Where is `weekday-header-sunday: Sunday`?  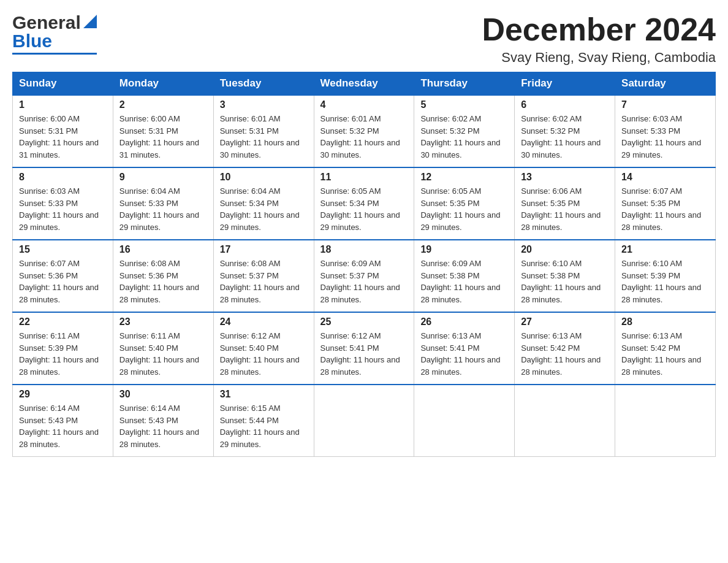
weekday-header-sunday: Sunday is located at coordinates (63, 84).